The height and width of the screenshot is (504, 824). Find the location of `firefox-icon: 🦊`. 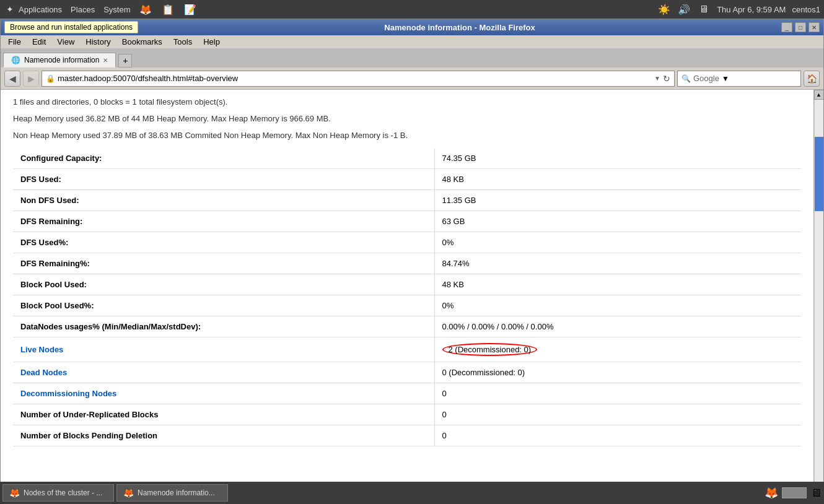

firefox-icon: 🦊 is located at coordinates (146, 9).